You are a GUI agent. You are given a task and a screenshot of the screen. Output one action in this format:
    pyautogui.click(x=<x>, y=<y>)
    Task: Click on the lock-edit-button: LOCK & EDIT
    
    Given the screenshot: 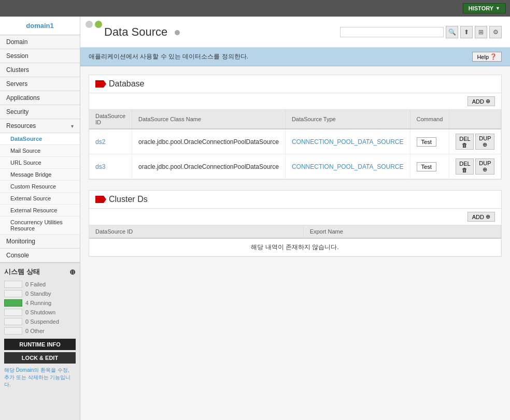 What is the action you would take?
    pyautogui.click(x=40, y=358)
    